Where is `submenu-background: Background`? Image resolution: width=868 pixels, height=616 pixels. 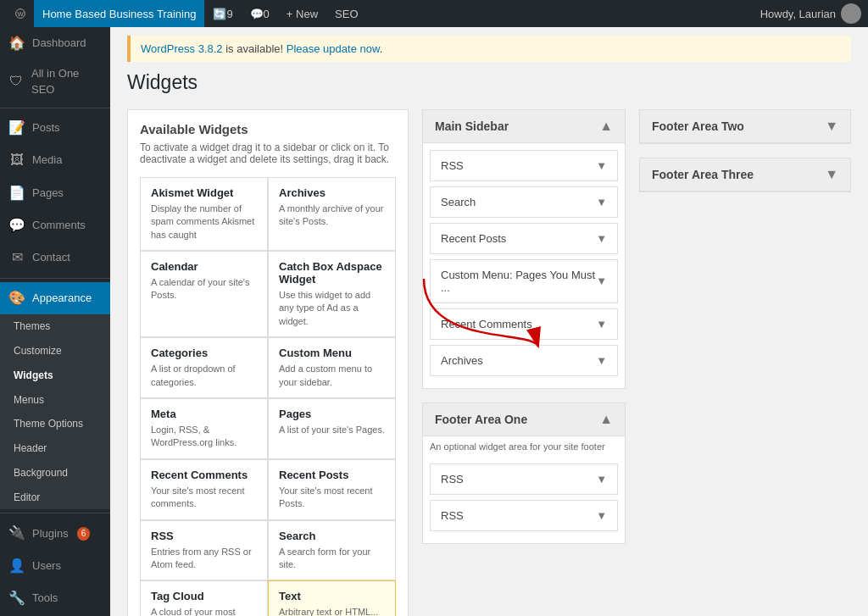
submenu-background: Background is located at coordinates (55, 473).